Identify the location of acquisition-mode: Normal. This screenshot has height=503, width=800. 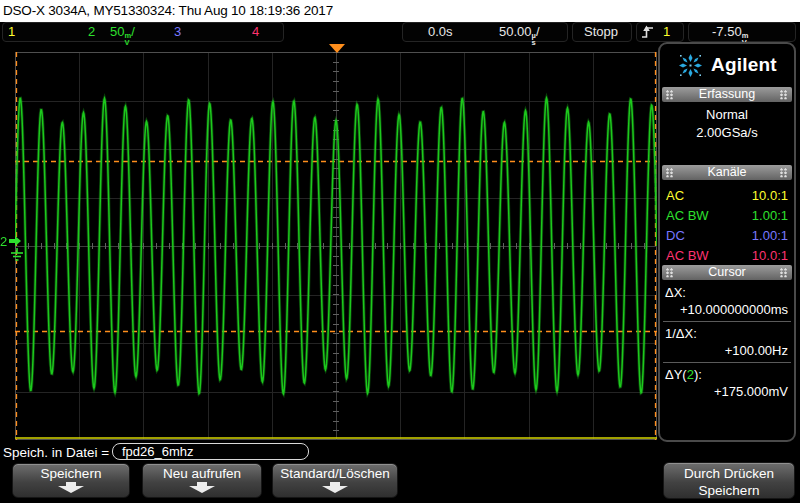
(727, 114).